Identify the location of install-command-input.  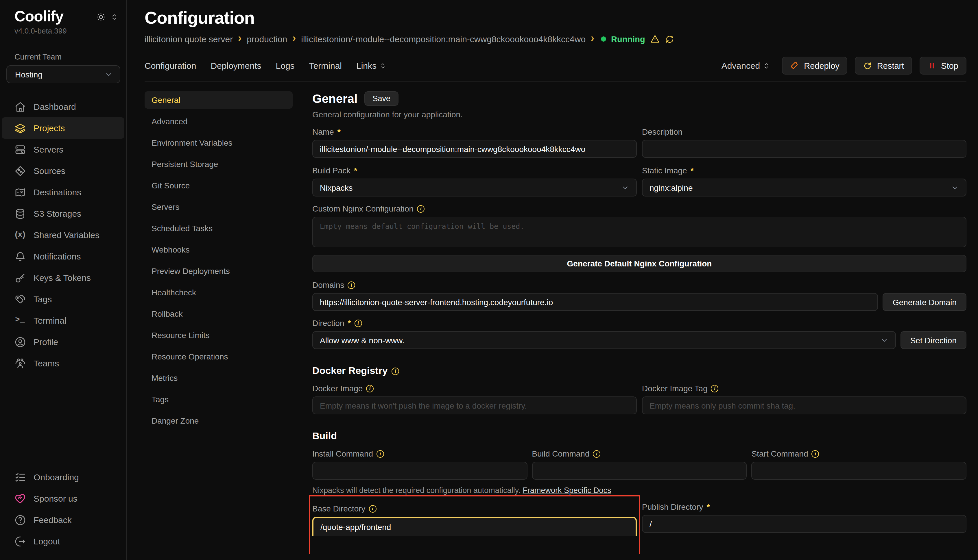
(420, 471).